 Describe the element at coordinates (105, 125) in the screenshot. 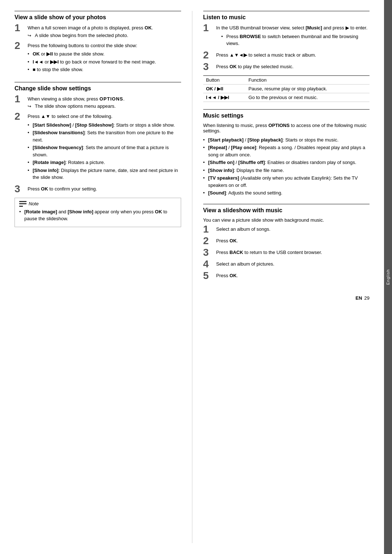

I see `bullet-item: [Start Slideshow] / [Stop Slideshow]: St…` at that location.